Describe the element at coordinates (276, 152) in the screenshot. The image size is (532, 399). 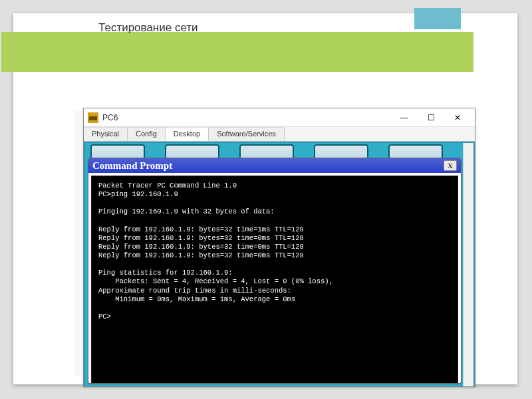
I see `desktop-tool-row` at that location.